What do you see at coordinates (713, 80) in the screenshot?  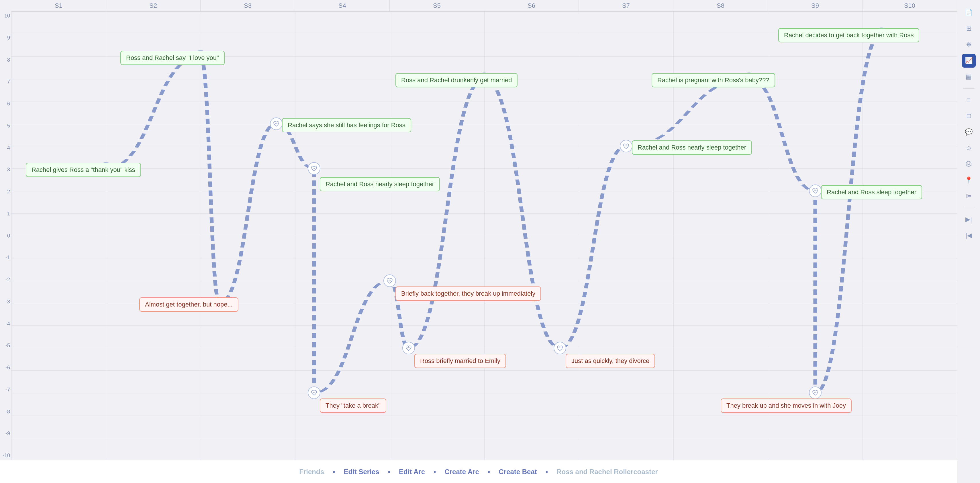 I see `beat-label-b12: Rachel is pregnant with Ross's baby???` at bounding box center [713, 80].